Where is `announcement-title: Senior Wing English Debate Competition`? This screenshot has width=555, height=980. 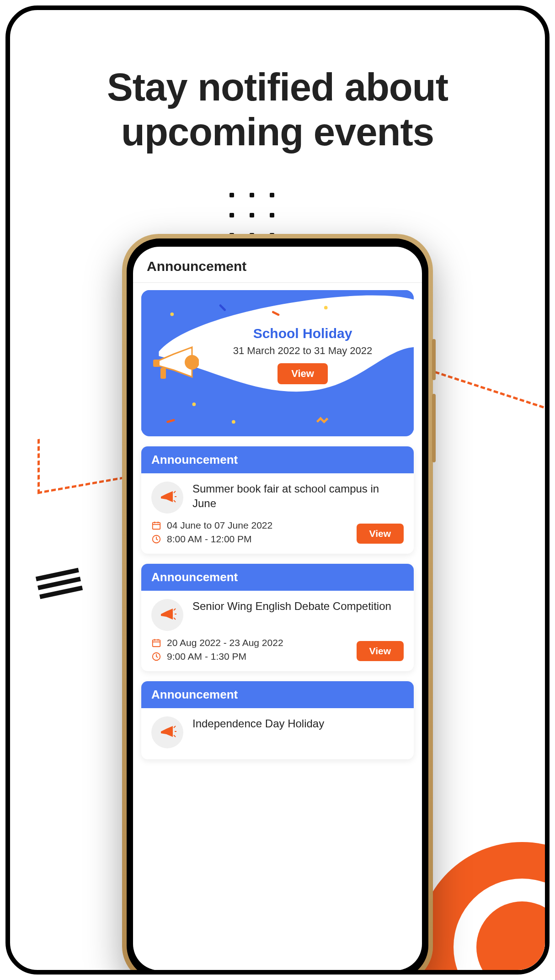 announcement-title: Senior Wing English Debate Competition is located at coordinates (292, 606).